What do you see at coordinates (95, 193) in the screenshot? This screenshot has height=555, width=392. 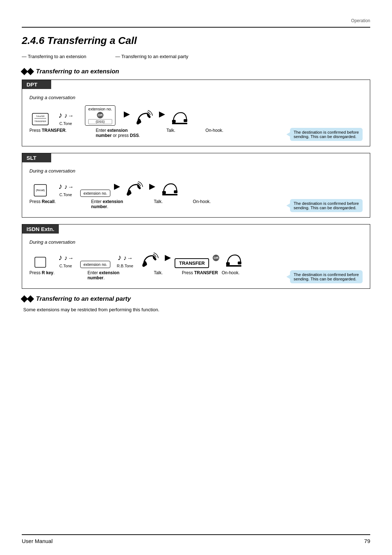 I see `slt-extno-box: extension no.` at bounding box center [95, 193].